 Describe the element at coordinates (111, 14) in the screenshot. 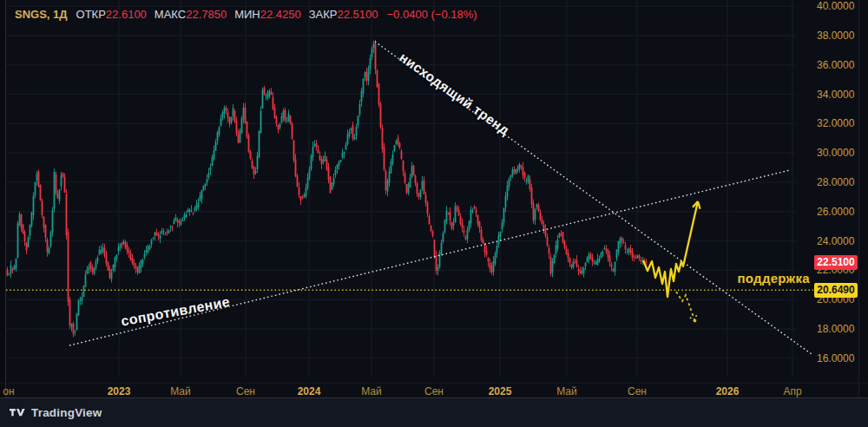

I see `ohlc-field: ОТКР22.6100` at that location.